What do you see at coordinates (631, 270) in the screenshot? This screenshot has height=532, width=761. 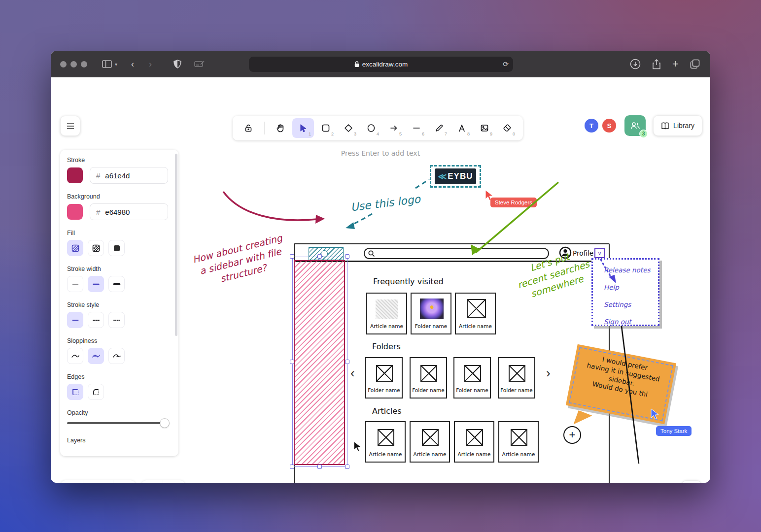 I see `menu-item-release-notes: Release notes` at bounding box center [631, 270].